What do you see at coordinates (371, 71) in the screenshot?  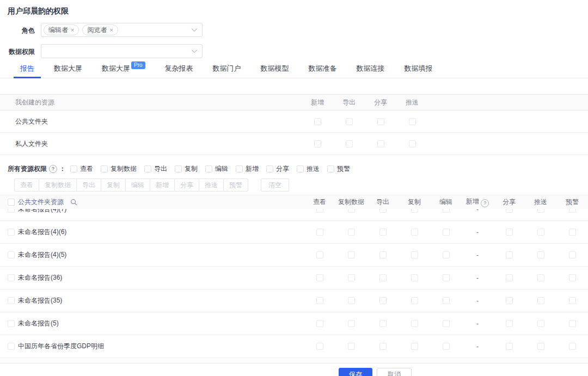 I see `tab: 数据连接` at bounding box center [371, 71].